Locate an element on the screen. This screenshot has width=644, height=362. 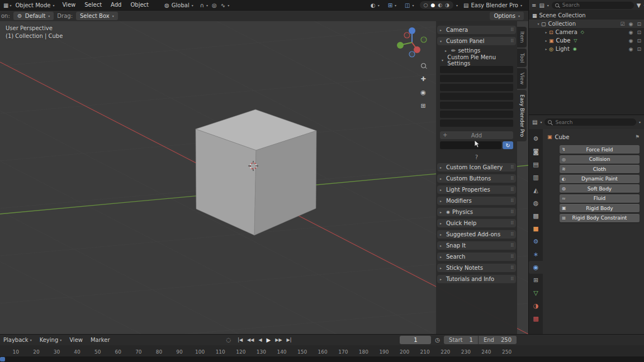
pin-icon: ⚑ is located at coordinates (637, 137).